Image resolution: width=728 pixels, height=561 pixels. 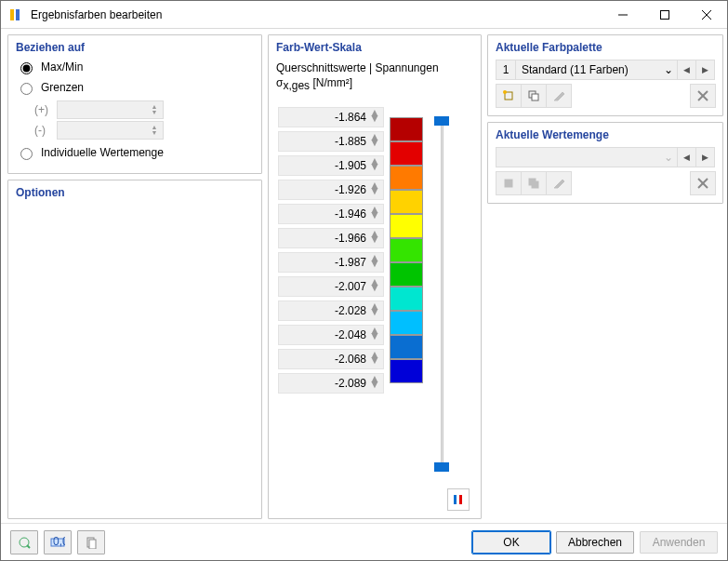 What do you see at coordinates (24, 542) in the screenshot?
I see `help-button` at bounding box center [24, 542].